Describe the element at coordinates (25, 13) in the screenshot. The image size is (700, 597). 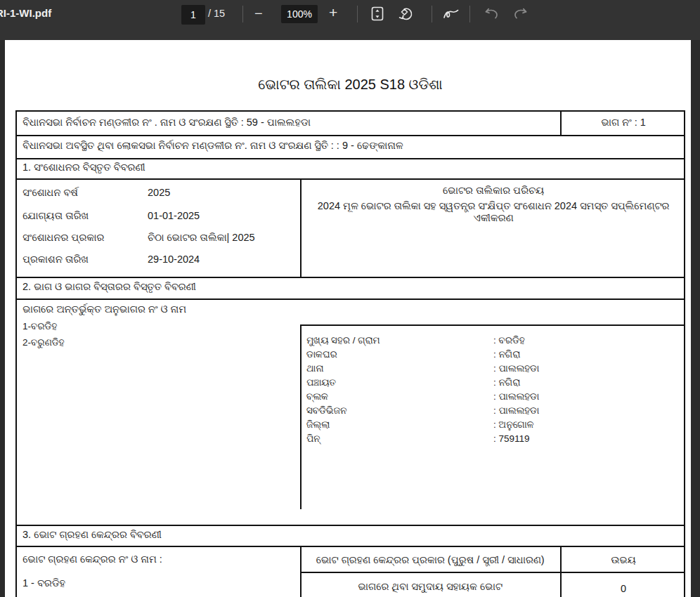
I see `pdf-filename: RI-1-WI.pdf` at that location.